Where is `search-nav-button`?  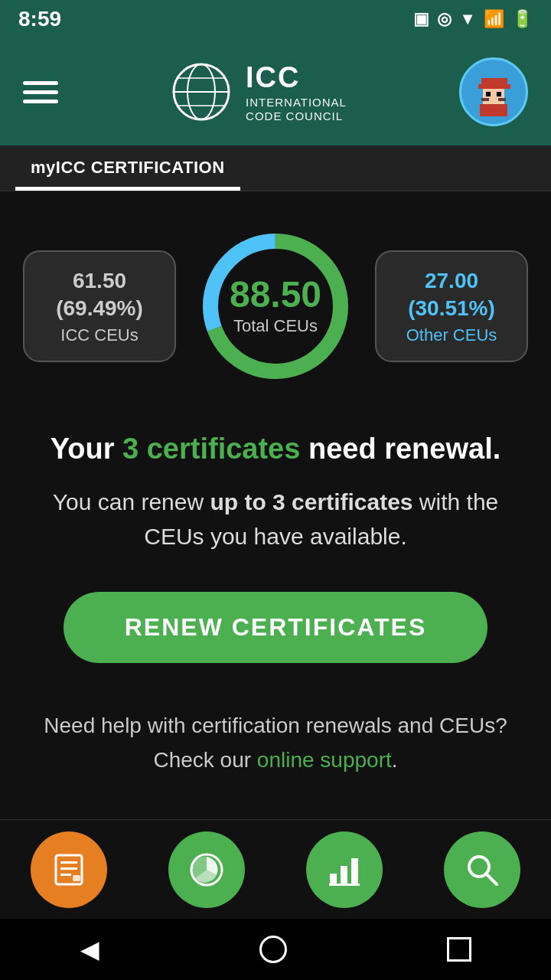
search-nav-button is located at coordinates (482, 870).